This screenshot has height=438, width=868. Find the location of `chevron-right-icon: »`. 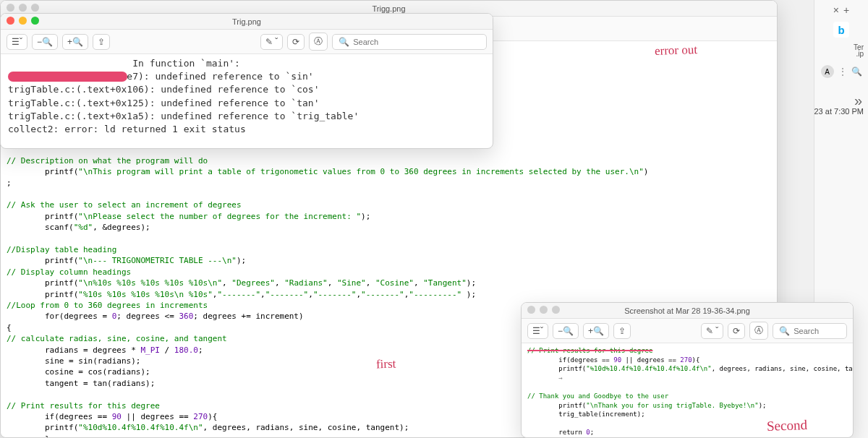

chevron-right-icon: » is located at coordinates (858, 101).